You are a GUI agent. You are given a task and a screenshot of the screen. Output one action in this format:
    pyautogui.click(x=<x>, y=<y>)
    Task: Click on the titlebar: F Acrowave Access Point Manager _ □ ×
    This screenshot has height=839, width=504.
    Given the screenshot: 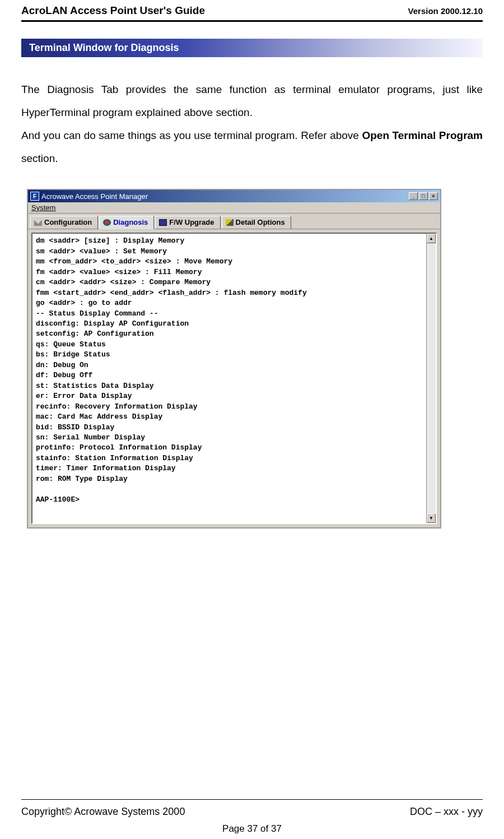 What is the action you would take?
    pyautogui.click(x=234, y=196)
    